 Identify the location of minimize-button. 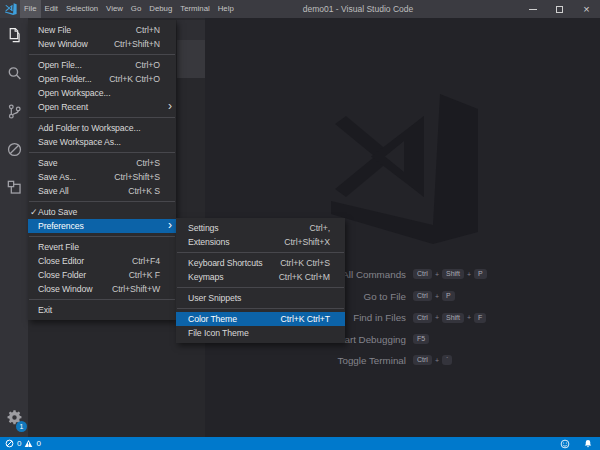
(532, 9).